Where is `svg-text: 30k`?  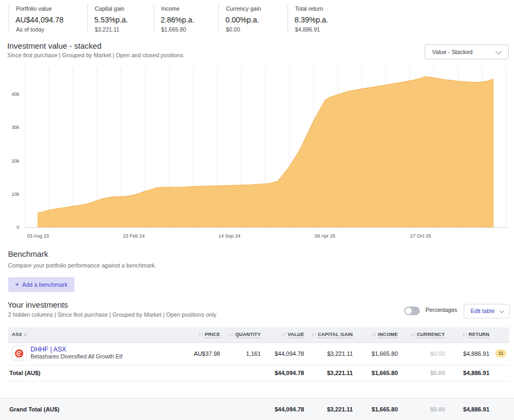
svg-text: 30k is located at coordinates (15, 127).